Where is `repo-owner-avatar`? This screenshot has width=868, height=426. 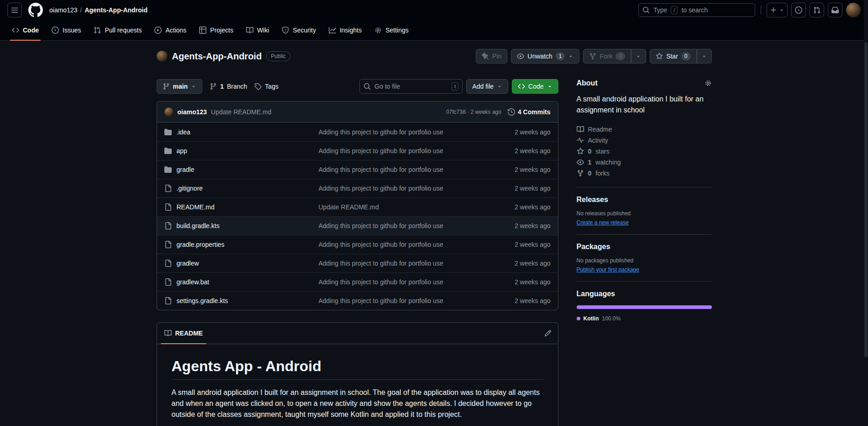 repo-owner-avatar is located at coordinates (162, 56).